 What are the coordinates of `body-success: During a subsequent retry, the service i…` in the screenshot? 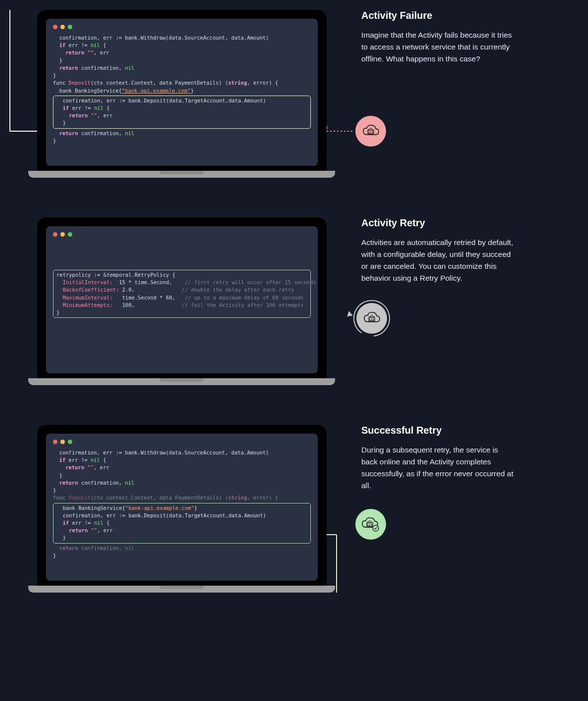 It's located at (438, 468).